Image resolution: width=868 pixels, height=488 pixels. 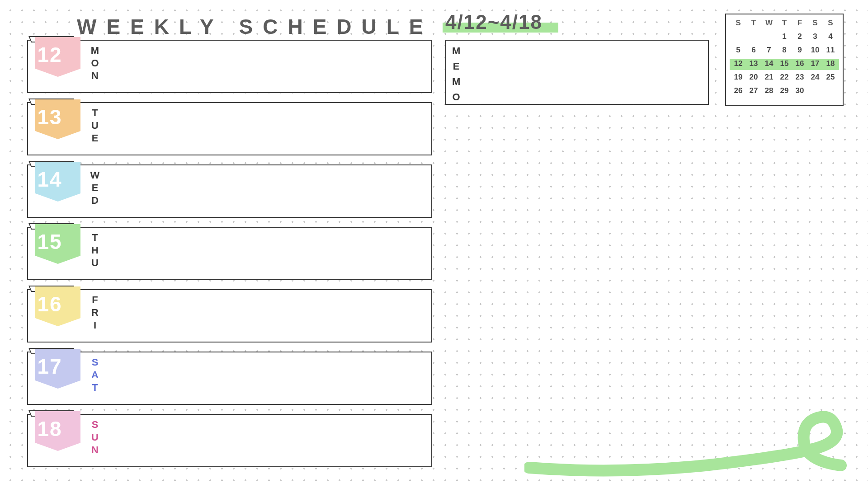 What do you see at coordinates (784, 91) in the screenshot?
I see `calendar-day-cell: 29` at bounding box center [784, 91].